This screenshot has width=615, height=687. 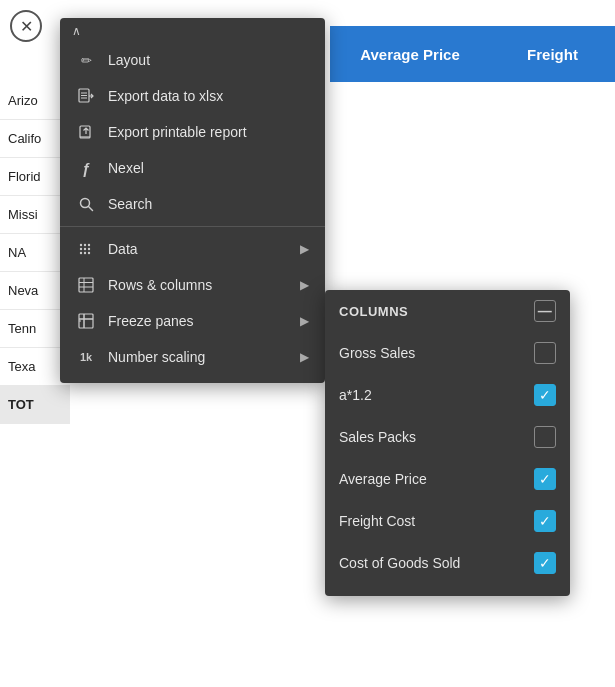 What do you see at coordinates (192, 285) in the screenshot?
I see `menu-item-rows-cols: Rows & columns ▶` at bounding box center [192, 285].